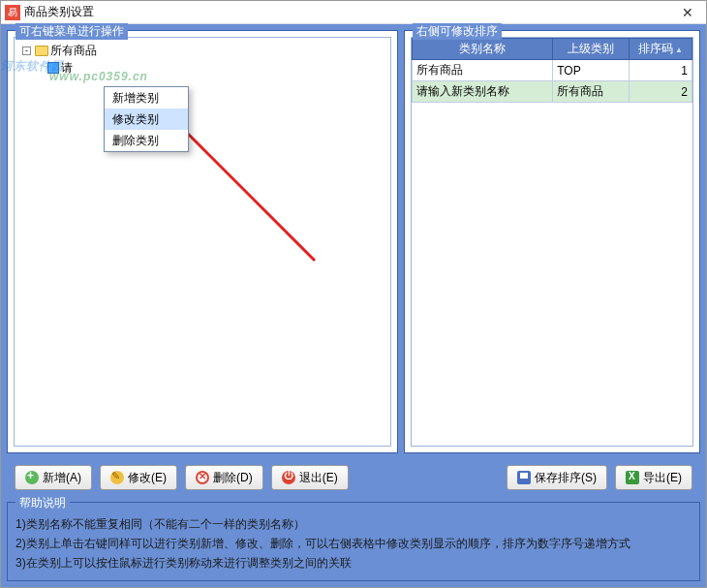 This screenshot has width=707, height=588. I want to click on save-order-button: 保存排序(S), so click(557, 478).